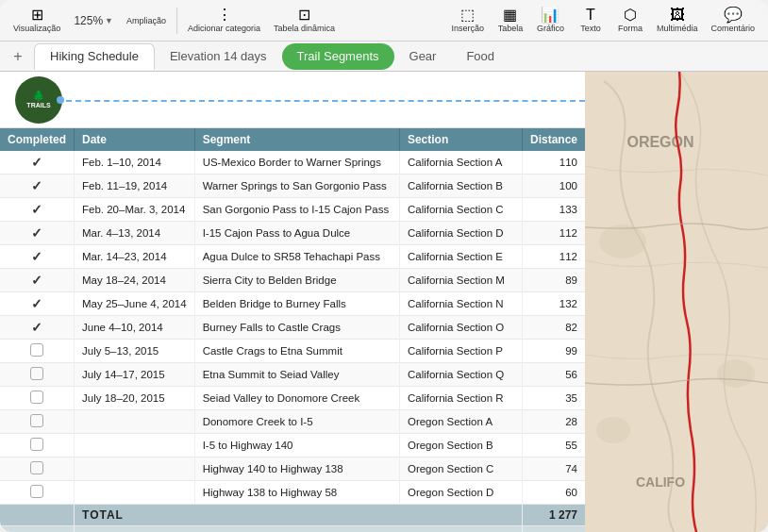 The height and width of the screenshot is (532, 768). I want to click on cell-segment: Agua Dulce to SR58 Tehachapi Pass, so click(296, 257).